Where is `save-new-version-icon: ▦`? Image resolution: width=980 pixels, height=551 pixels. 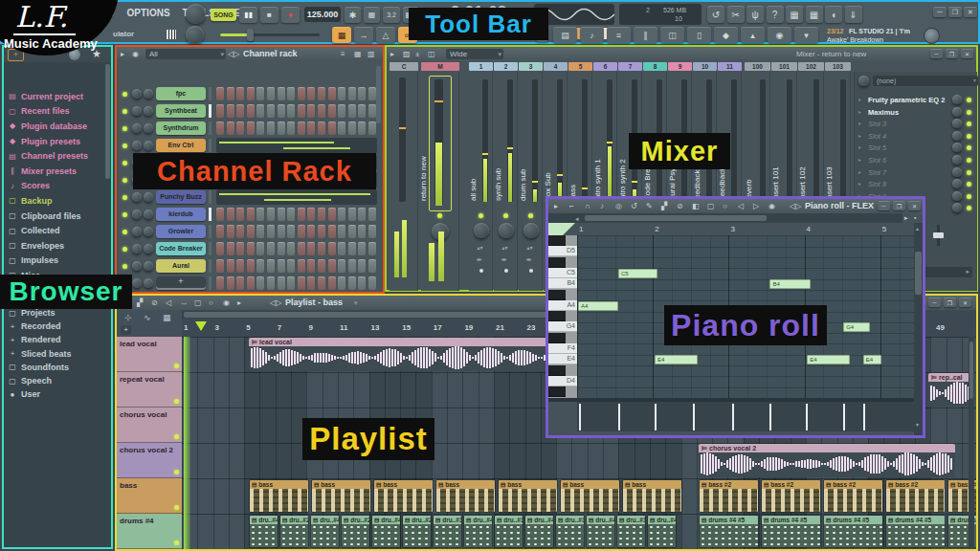 save-new-version-icon: ▦ is located at coordinates (814, 14).